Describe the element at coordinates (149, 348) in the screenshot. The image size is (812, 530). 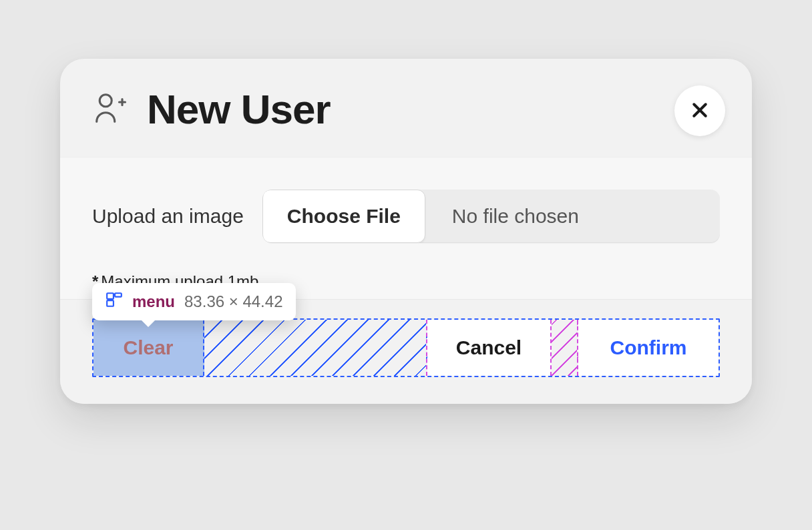
I see `clear-button: Clear` at that location.